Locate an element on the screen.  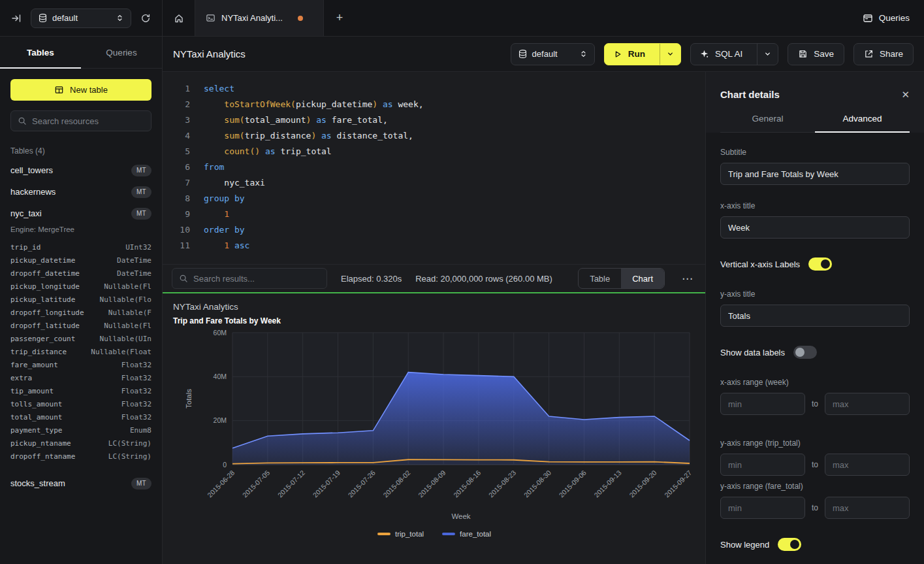
column-row: tip_amountFloat32 is located at coordinates (81, 391).